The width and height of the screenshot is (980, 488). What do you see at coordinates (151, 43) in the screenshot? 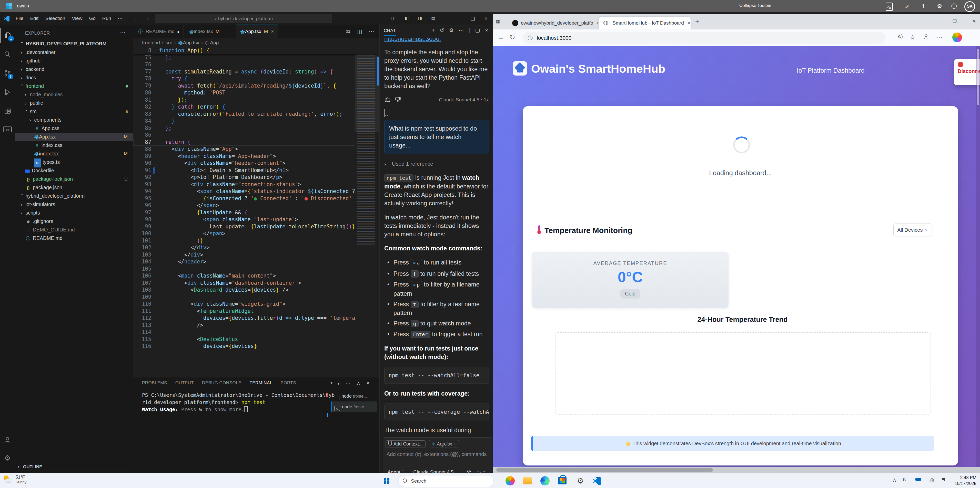
I see `breadcrumb-item: frontend` at bounding box center [151, 43].